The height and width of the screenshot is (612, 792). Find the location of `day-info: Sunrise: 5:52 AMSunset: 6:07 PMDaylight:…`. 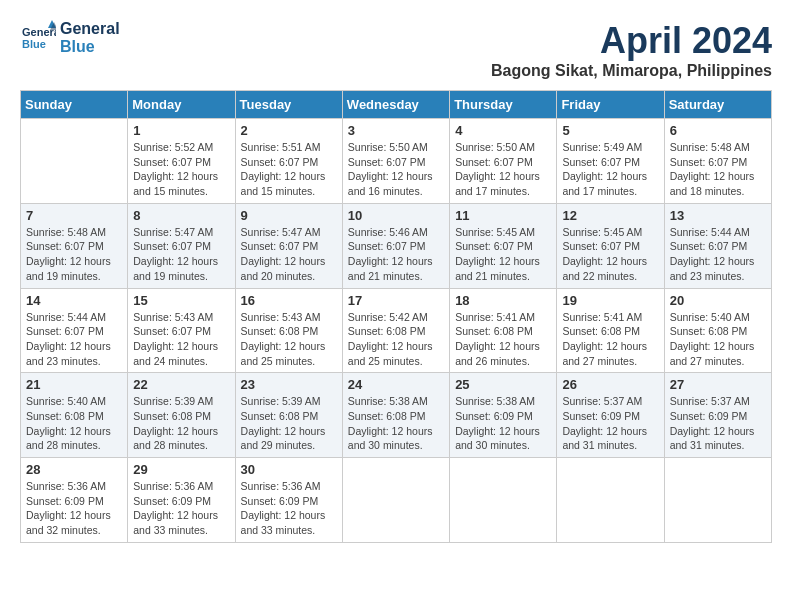

day-info: Sunrise: 5:52 AMSunset: 6:07 PMDaylight:… is located at coordinates (181, 170).